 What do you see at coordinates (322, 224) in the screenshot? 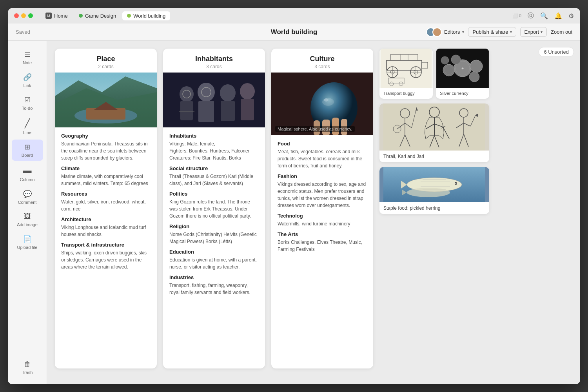
I see `technolog-text: Watermills, wind turbine machinery` at bounding box center [322, 224].